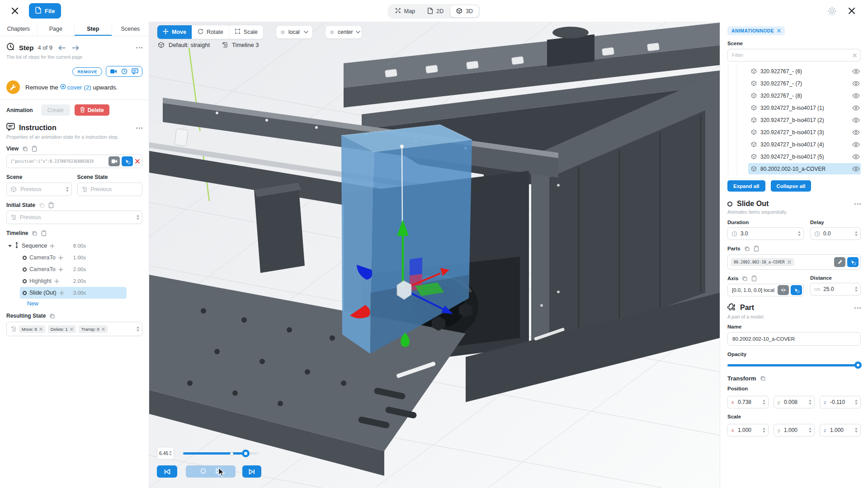 The height and width of the screenshot is (488, 868). What do you see at coordinates (858, 308) in the screenshot?
I see `part-menu-ellipsis` at bounding box center [858, 308].